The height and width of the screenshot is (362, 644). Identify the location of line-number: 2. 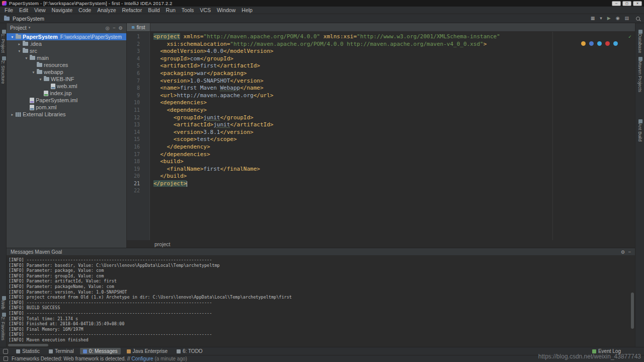
(138, 44).